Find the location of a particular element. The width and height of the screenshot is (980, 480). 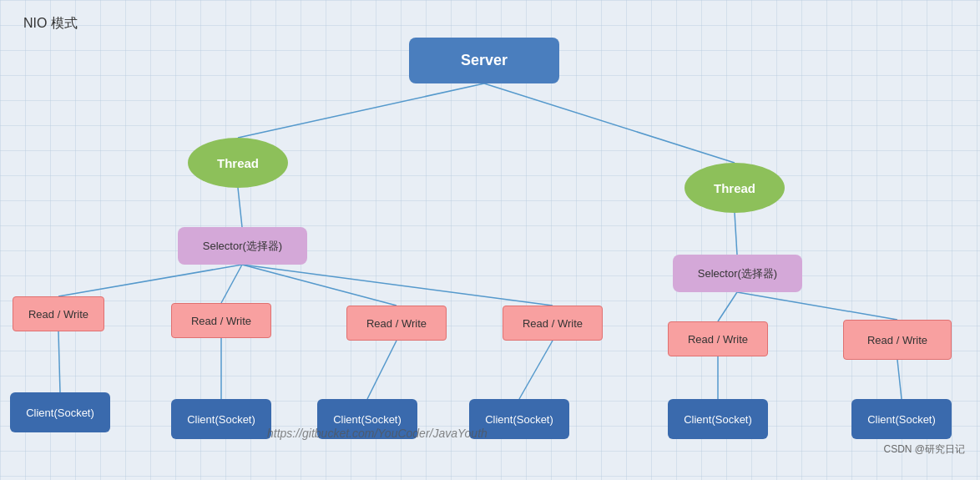

readwrite-2: Read / Write is located at coordinates (221, 321).